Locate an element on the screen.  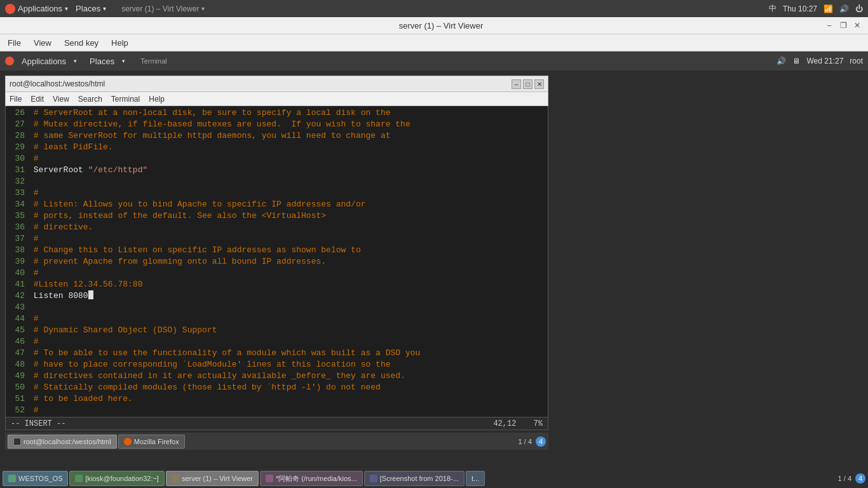
taskbar-t: t... is located at coordinates (475, 478).